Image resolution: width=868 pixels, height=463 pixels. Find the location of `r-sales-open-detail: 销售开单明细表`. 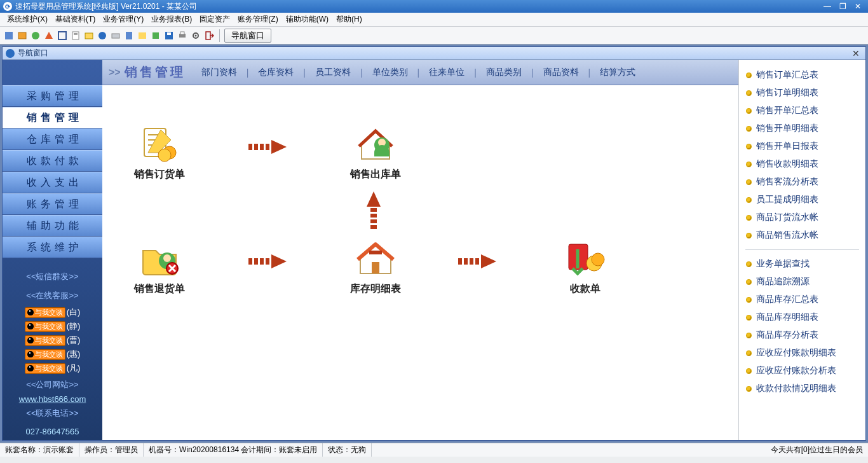

r-sales-open-detail: 销售开单明细表 is located at coordinates (802, 128).